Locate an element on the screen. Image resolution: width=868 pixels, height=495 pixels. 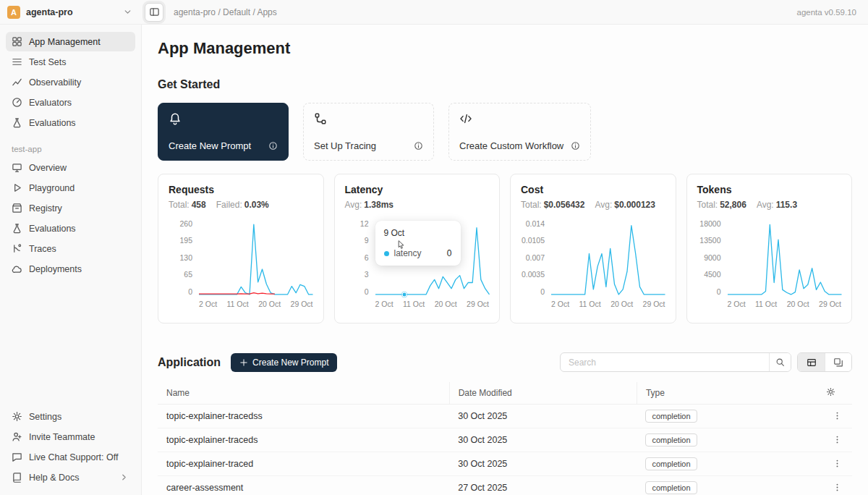
y-tick: 0 is located at coordinates (190, 292).